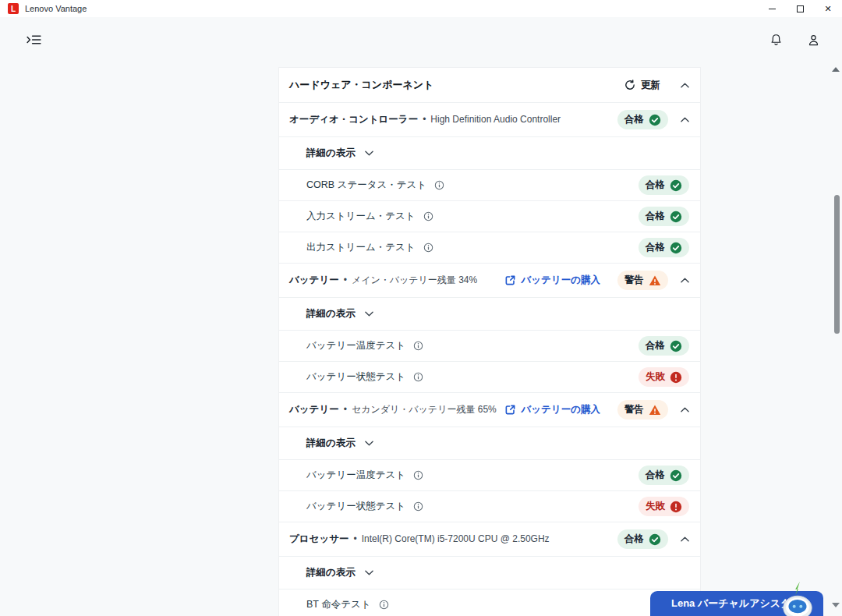 The image size is (842, 616). Describe the element at coordinates (837, 264) in the screenshot. I see `scrollbar-thumb` at that location.